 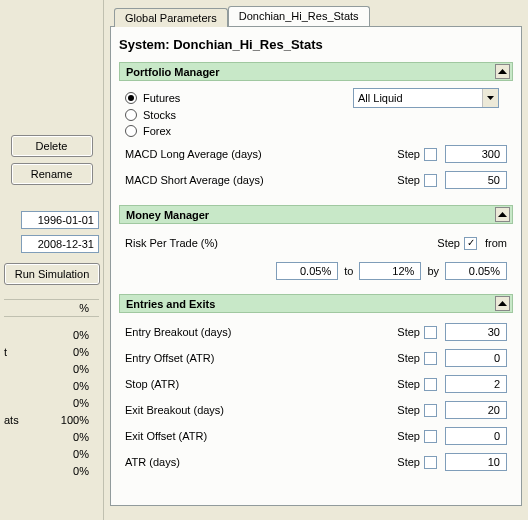 What do you see at coordinates (131, 115) in the screenshot?
I see `radio-stocks` at bounding box center [131, 115].